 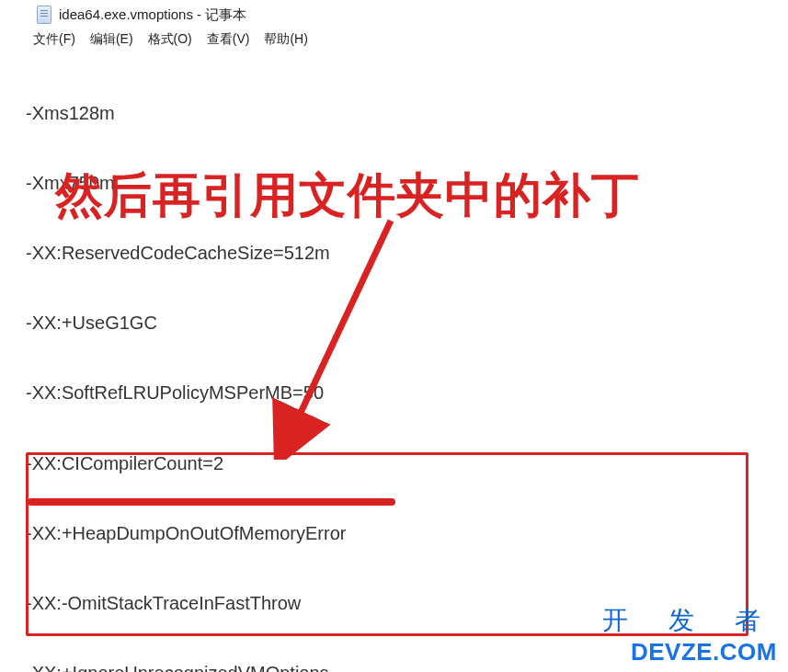 What do you see at coordinates (394, 324) in the screenshot?
I see `text-line: -XX:+UseG1GC` at bounding box center [394, 324].